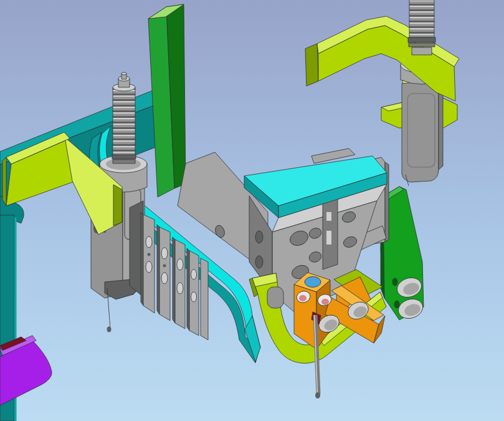  Describe the element at coordinates (4, 181) in the screenshot. I see `bracket-end-face` at that location.